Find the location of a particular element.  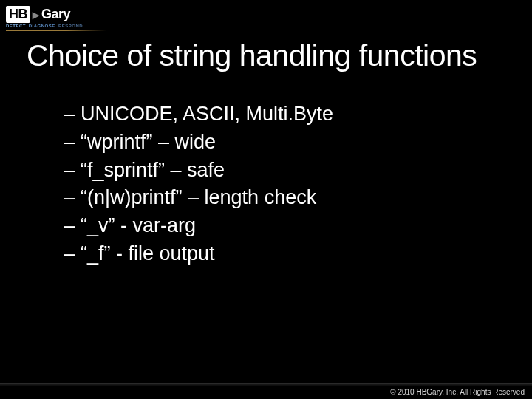

list-item: – “(n|w)printf” – length check is located at coordinates (198, 198).